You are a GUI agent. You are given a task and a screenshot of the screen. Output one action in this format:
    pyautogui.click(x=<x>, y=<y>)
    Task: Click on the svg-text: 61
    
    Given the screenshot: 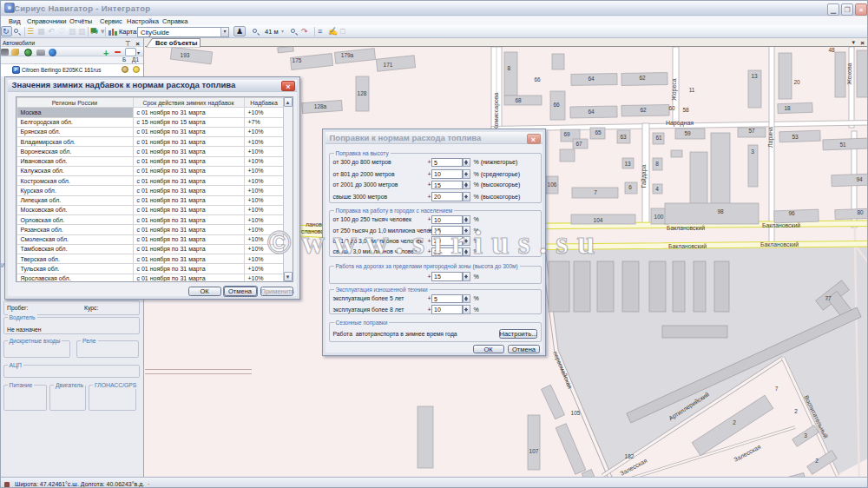 What is the action you would take?
    pyautogui.click(x=659, y=137)
    